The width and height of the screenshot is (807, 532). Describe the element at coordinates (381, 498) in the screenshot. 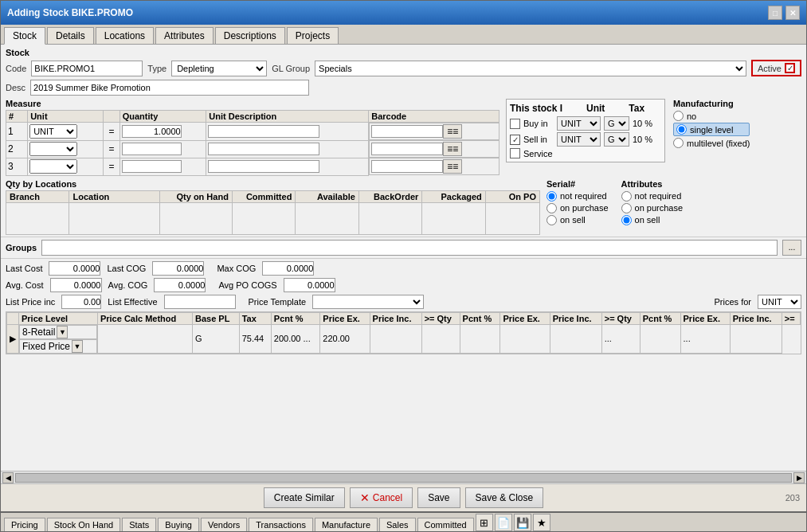

I see `cancel-button: ✕ Cancel` at that location.